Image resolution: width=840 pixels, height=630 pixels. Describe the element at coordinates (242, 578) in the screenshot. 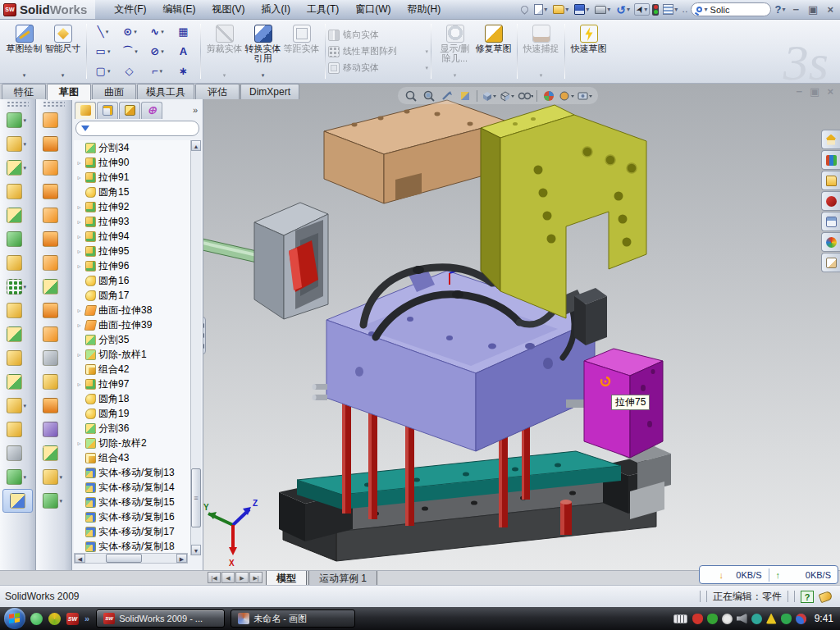

I see `tab-scroll-icon: ▶` at that location.